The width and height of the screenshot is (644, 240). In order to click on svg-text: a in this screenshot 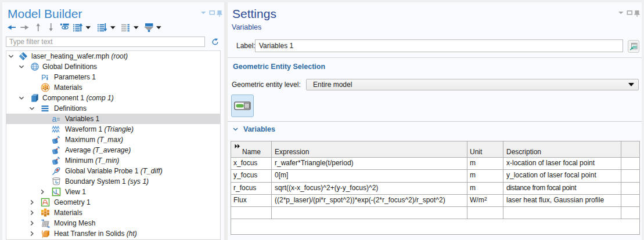, I will do `click(55, 119)`.